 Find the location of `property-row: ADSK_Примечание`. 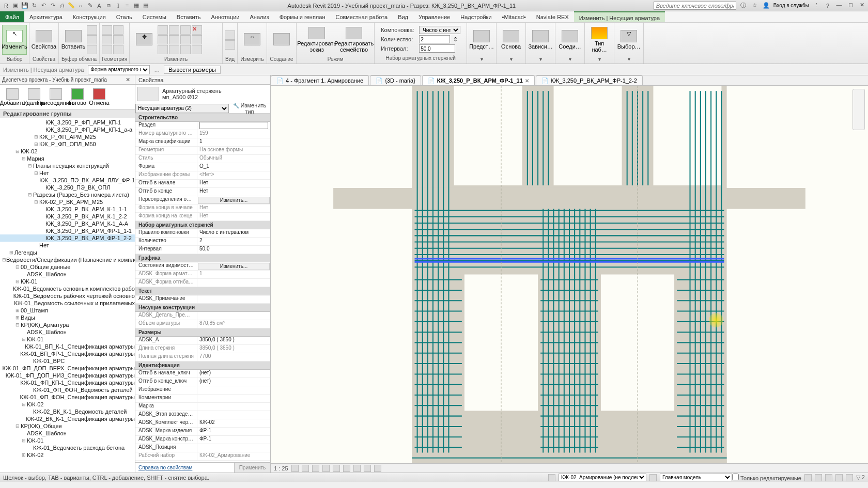

property-row: ADSK_Примечание is located at coordinates (203, 300).